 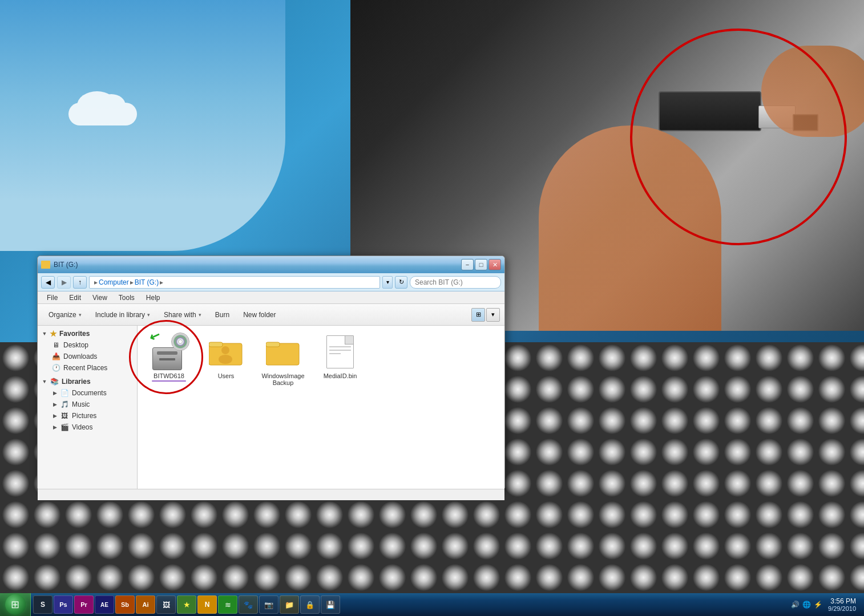 What do you see at coordinates (340, 360) in the screenshot?
I see `file-item-mediaid: MediaID.bin` at bounding box center [340, 360].